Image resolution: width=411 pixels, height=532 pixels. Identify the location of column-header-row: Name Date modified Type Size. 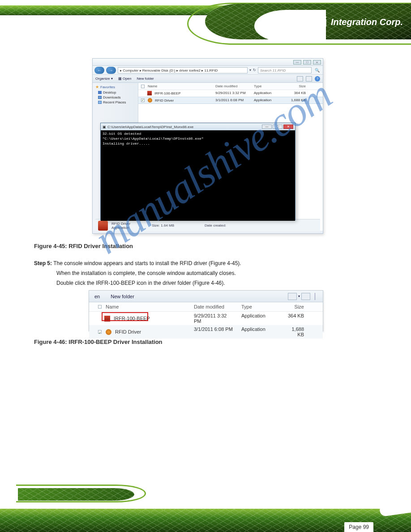
(231, 86).